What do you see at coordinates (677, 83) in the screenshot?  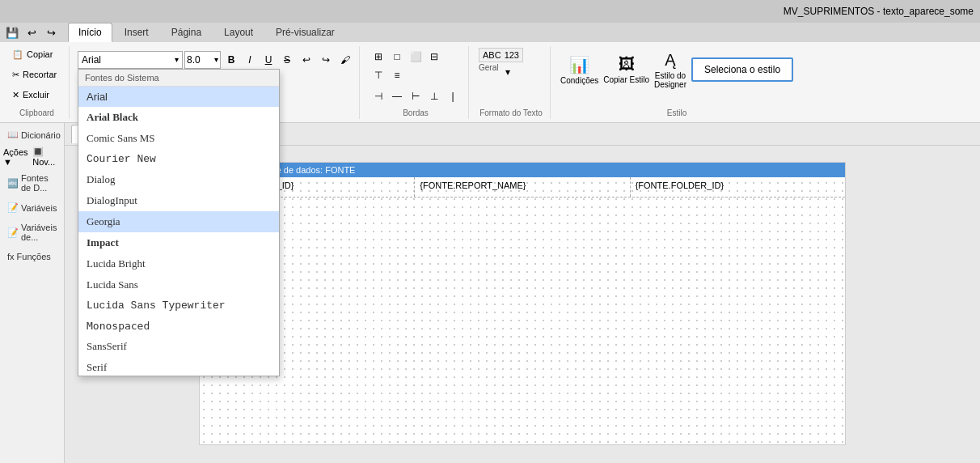 I see `style-group: 📊 Condições 🖼 Copiar Estilo Ą Estilo doD…` at bounding box center [677, 83].